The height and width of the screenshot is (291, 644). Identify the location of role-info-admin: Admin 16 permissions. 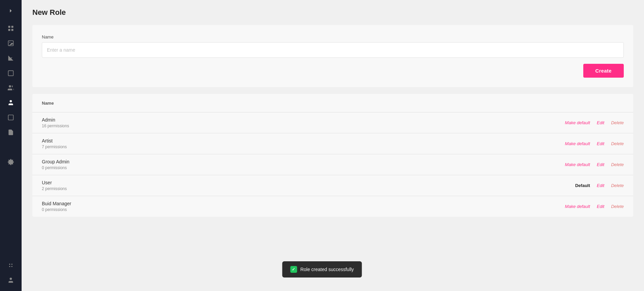
(304, 123).